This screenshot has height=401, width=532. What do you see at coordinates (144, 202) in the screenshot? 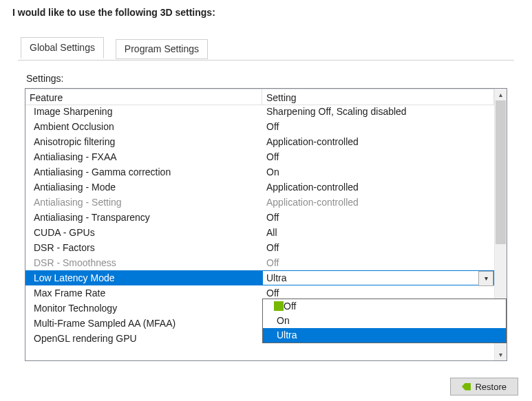
I see `feature-cell: Antialiasing - Setting` at bounding box center [144, 202].